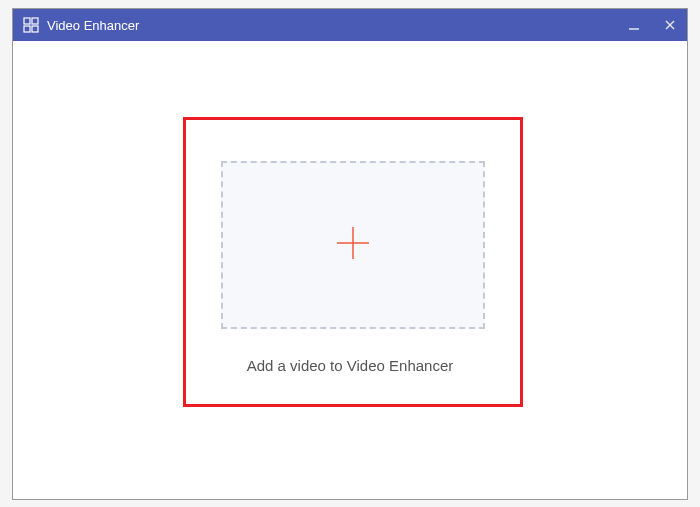 The image size is (700, 507). I want to click on window-controls, so click(652, 25).